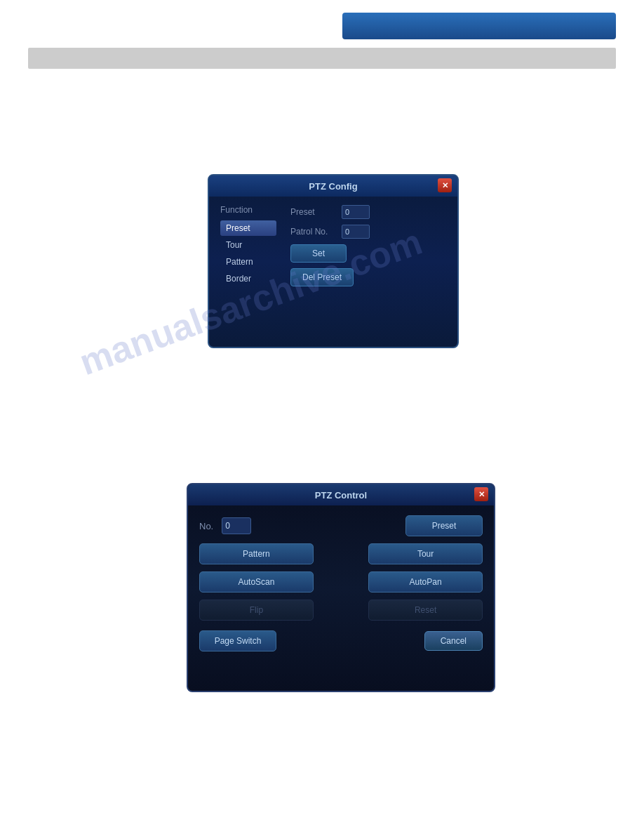 The height and width of the screenshot is (834, 644). Describe the element at coordinates (368, 253) in the screenshot. I see `set-btn-row: Set` at that location.